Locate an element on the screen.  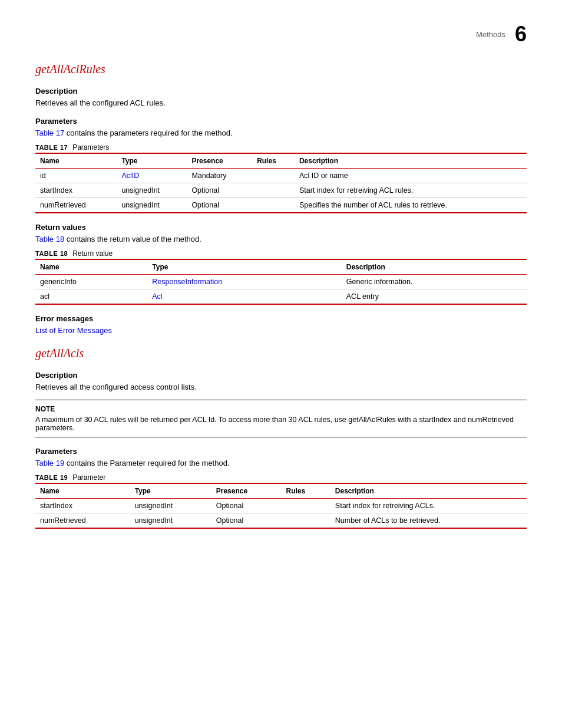
table17-ref-link: Table 17 is located at coordinates (49, 133).